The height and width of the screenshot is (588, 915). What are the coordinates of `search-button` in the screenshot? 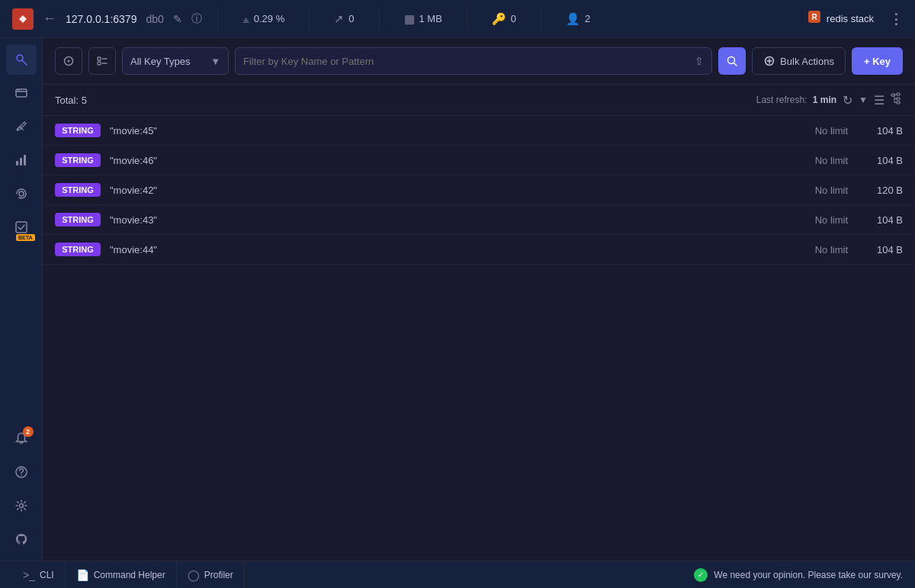 It's located at (732, 61).